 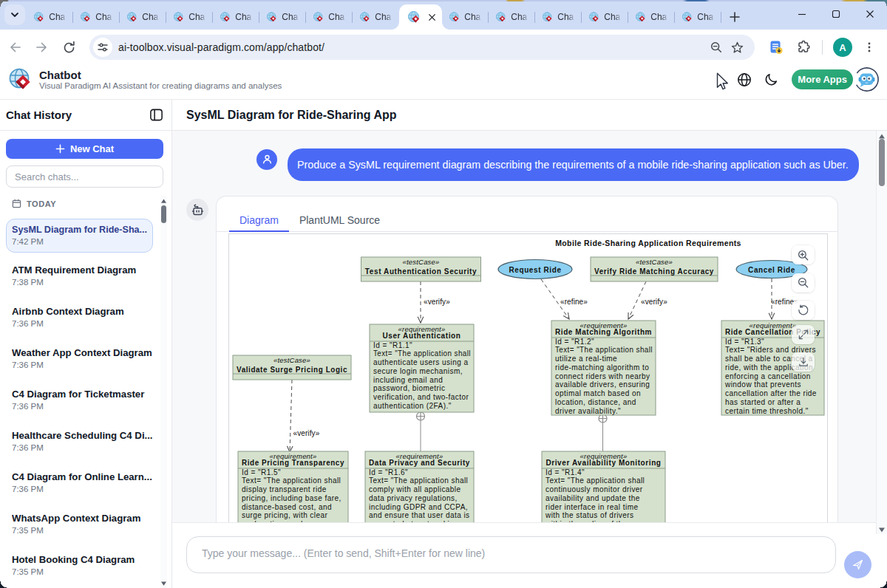 What do you see at coordinates (836, 14) in the screenshot?
I see `window-maximize-button` at bounding box center [836, 14].